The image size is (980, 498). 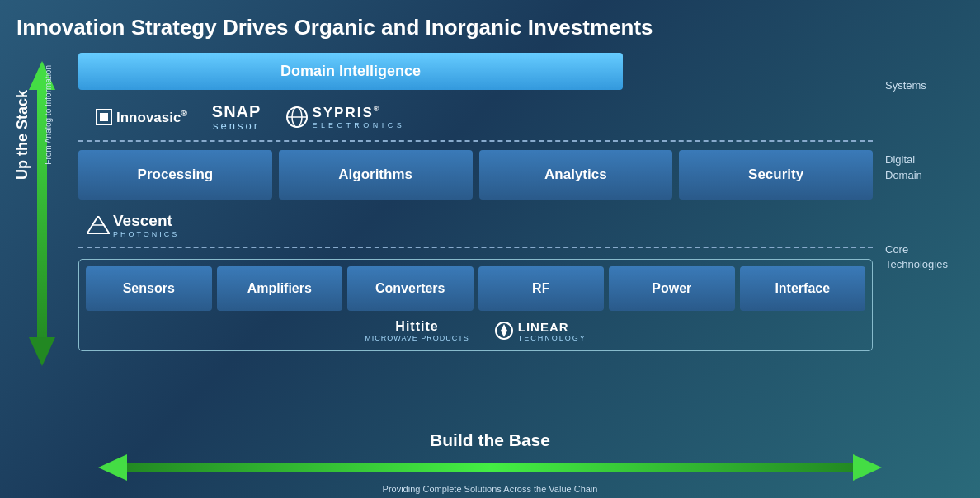 What do you see at coordinates (236, 126) in the screenshot?
I see `sensor-text: sensor` at bounding box center [236, 126].